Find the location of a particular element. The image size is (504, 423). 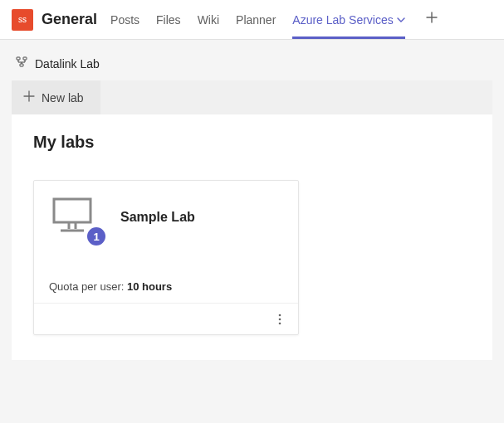

teams-channel-header: ss General Posts Files Wiki Planner Azur… is located at coordinates (252, 20).